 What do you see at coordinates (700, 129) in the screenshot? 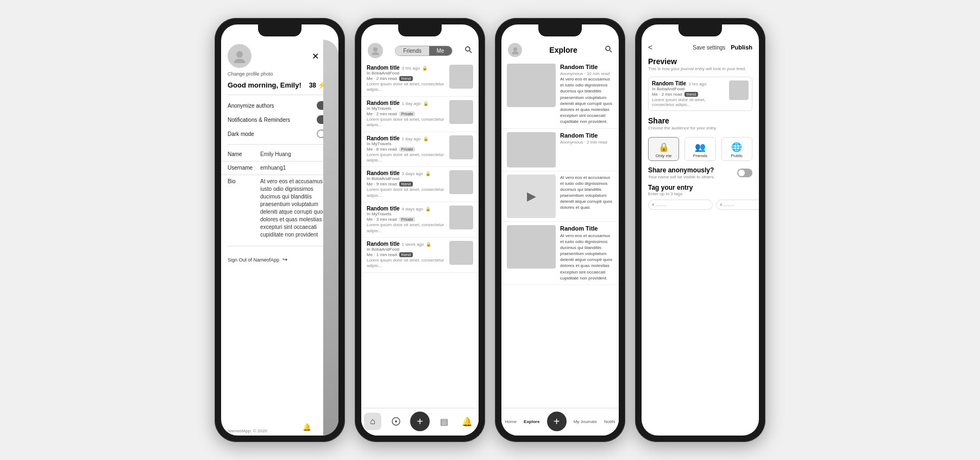
I see `share-section-subtitle: Choose the audience for your entry.` at bounding box center [700, 129].